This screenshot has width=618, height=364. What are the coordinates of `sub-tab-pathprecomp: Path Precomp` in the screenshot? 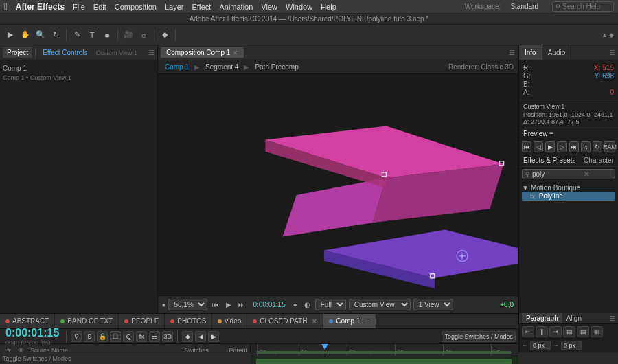 It's located at (276, 67).